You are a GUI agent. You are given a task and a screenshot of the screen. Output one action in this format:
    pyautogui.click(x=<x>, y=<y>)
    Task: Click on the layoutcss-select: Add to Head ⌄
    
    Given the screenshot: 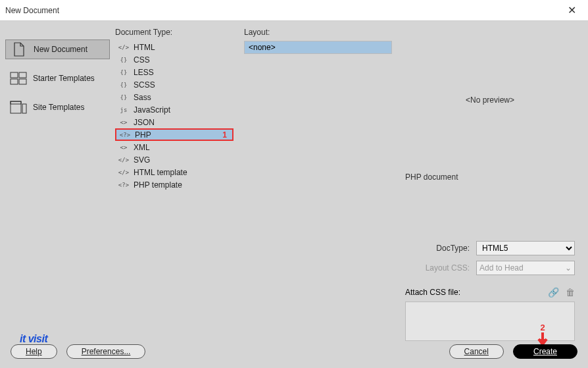 What is the action you would take?
    pyautogui.click(x=526, y=268)
    